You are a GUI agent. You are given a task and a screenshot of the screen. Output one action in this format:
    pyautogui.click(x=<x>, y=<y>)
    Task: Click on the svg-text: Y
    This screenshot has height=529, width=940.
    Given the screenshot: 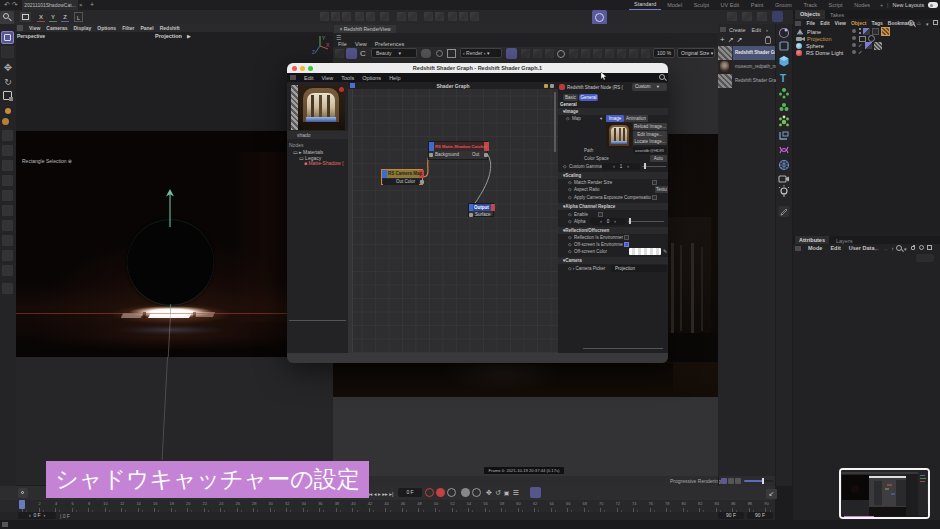 What is the action you would take?
    pyautogui.click(x=324, y=38)
    